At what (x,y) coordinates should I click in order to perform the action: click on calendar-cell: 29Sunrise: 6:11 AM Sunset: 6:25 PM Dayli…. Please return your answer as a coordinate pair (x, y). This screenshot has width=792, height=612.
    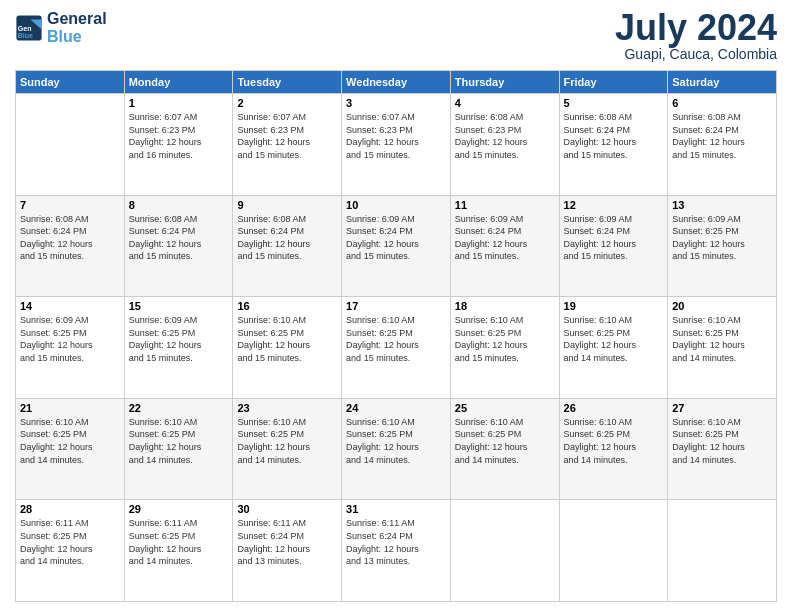
    Looking at the image, I should click on (178, 551).